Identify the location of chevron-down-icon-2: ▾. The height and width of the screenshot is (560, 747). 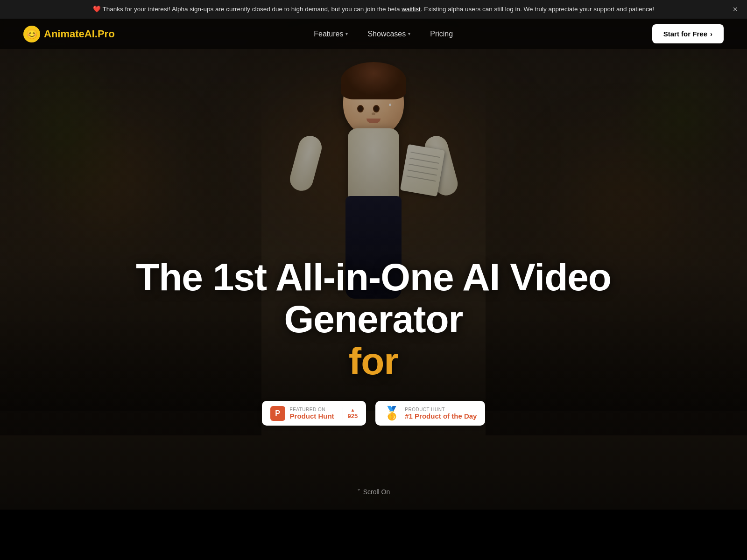
(409, 34).